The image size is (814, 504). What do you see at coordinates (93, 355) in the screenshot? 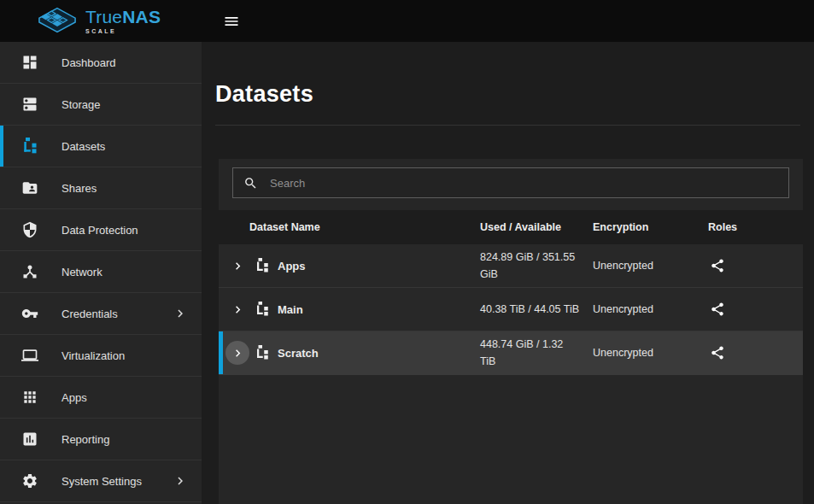
I see `sidebar-item-label: Virtualization` at bounding box center [93, 355].